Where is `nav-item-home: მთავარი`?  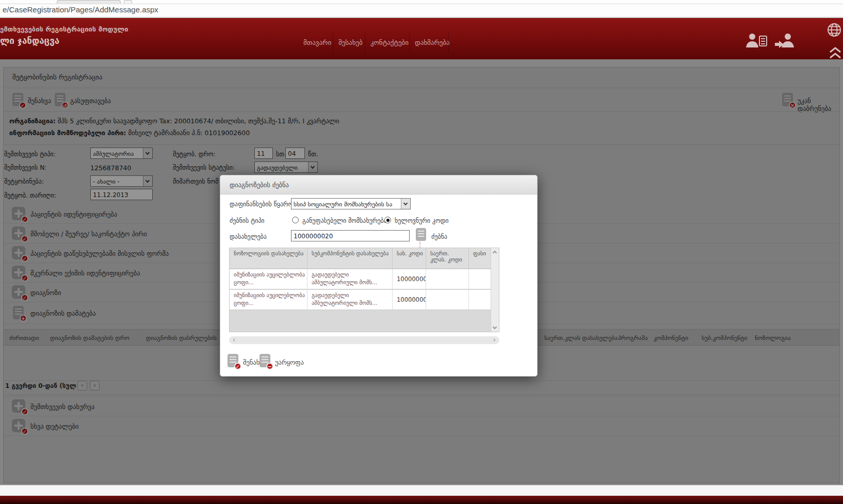
nav-item-home: მთავარი is located at coordinates (317, 42).